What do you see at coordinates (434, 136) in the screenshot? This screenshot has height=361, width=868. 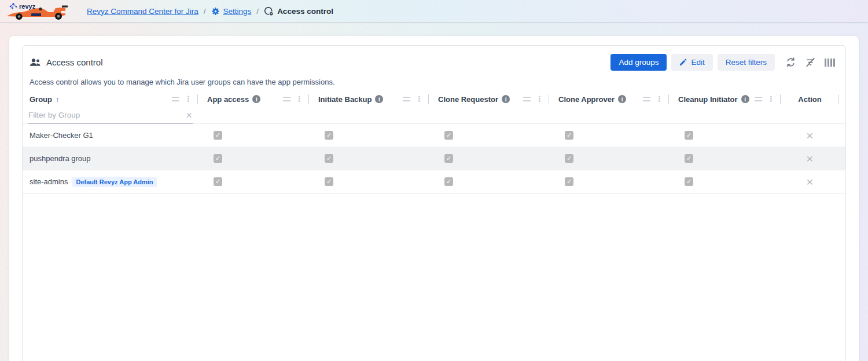 I see `table-row: Maker-Checker G1` at bounding box center [434, 136].